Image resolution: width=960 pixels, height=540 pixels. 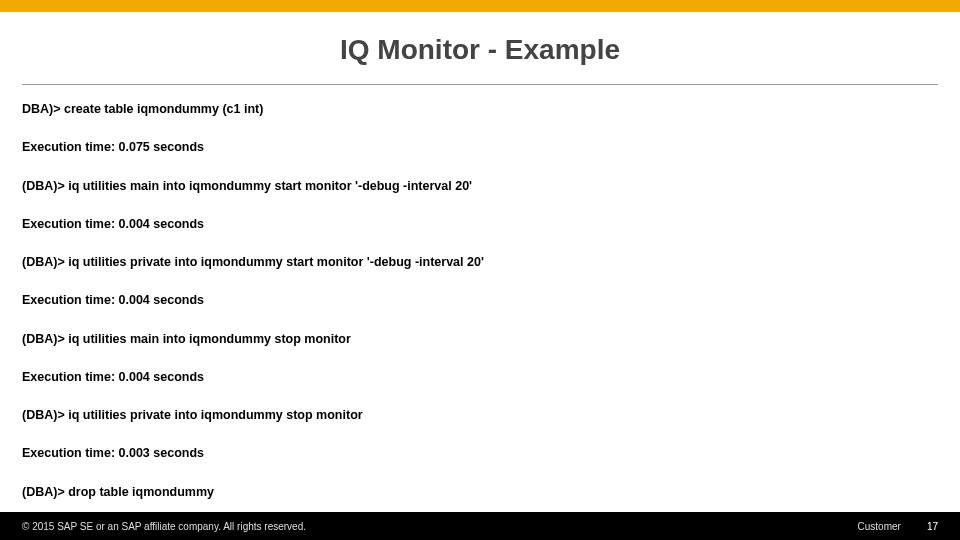 What do you see at coordinates (480, 492) in the screenshot?
I see `code-line: (DBA)> drop table iqmondummy` at bounding box center [480, 492].